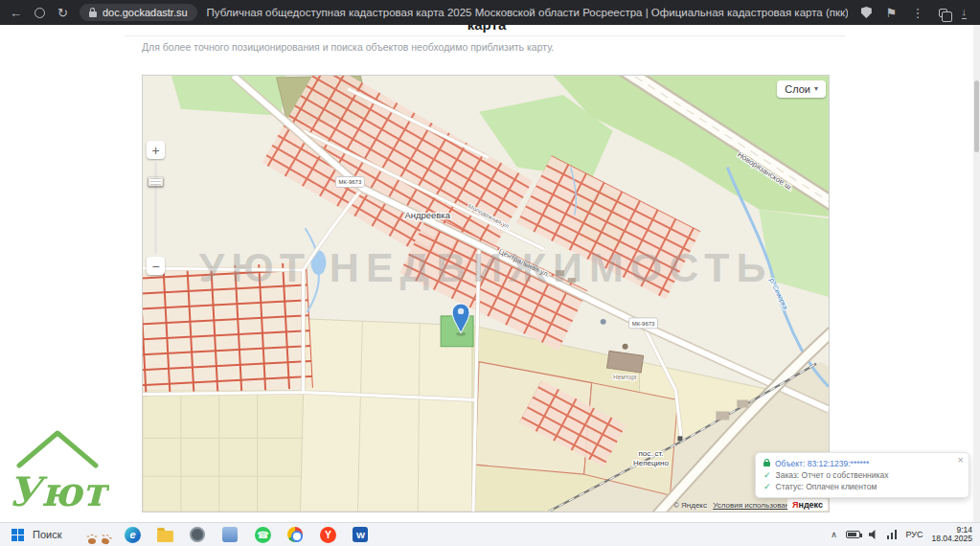  Describe the element at coordinates (348, 47) in the screenshot. I see `instruction-text: Для более точного позиционирования и пои…` at that location.